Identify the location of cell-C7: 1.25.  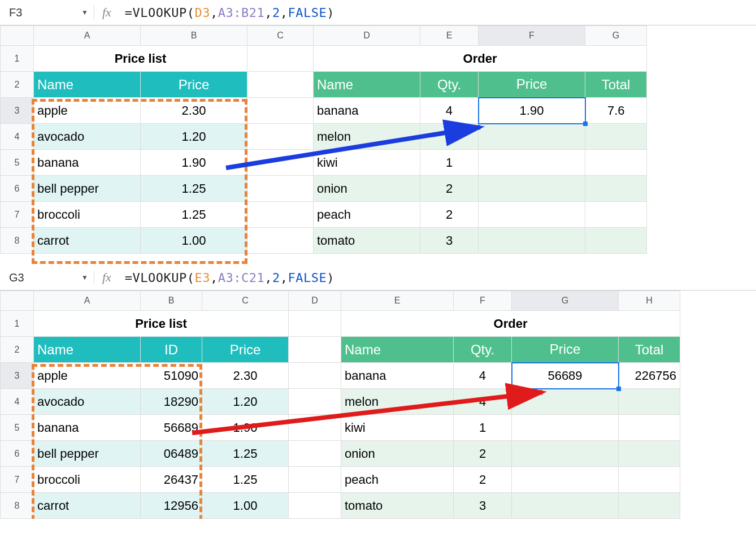
(245, 480).